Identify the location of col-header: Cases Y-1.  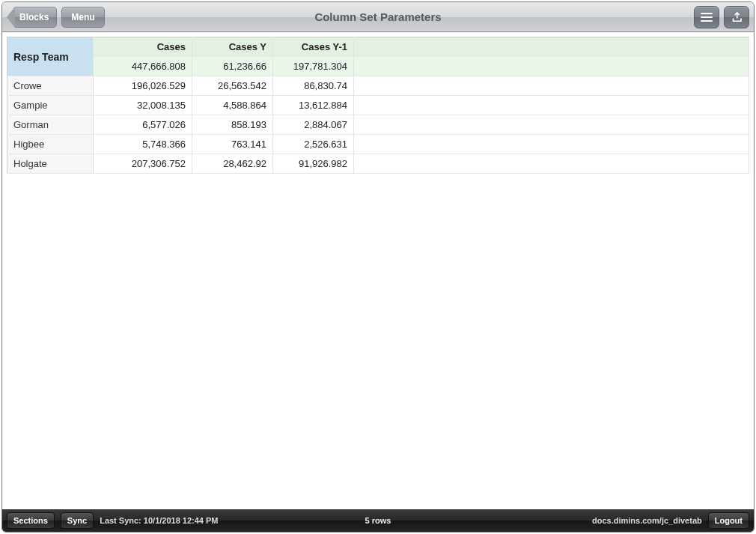
(314, 47).